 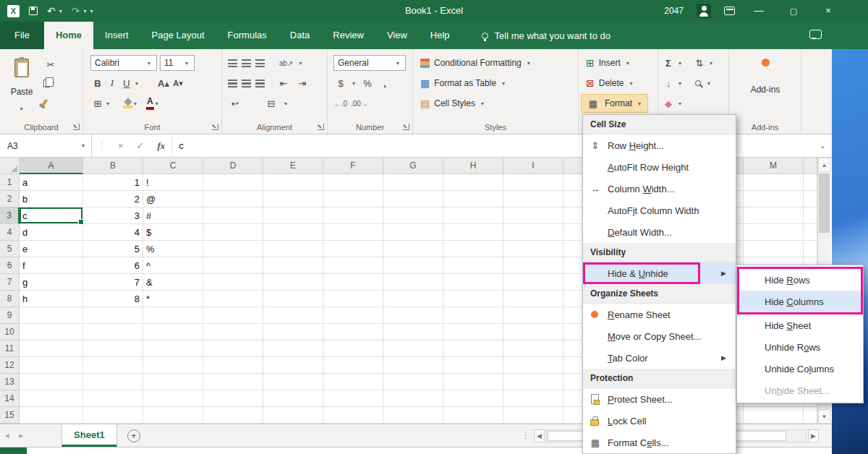 I want to click on cell-H12, so click(x=473, y=366).